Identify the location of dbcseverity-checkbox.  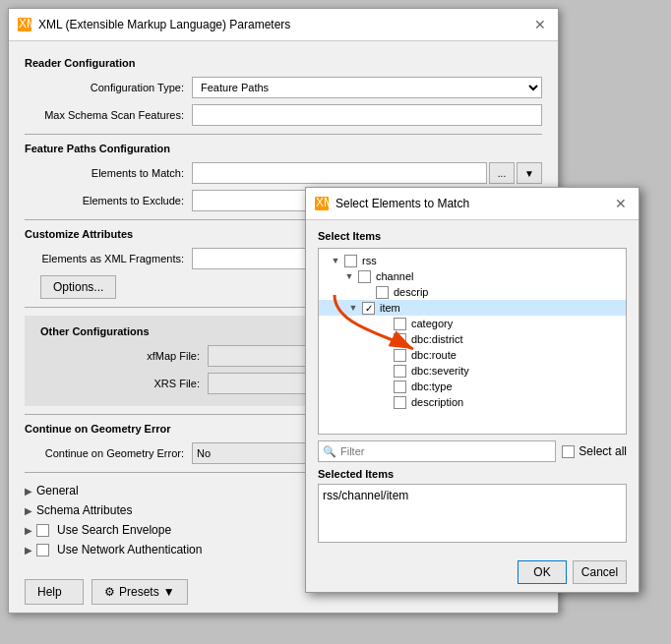
(399, 372).